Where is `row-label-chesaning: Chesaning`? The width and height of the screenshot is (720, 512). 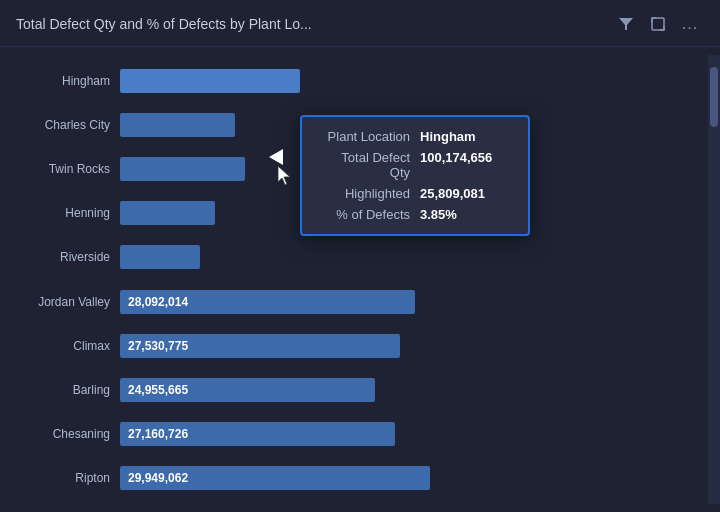 row-label-chesaning: Chesaning is located at coordinates (60, 434).